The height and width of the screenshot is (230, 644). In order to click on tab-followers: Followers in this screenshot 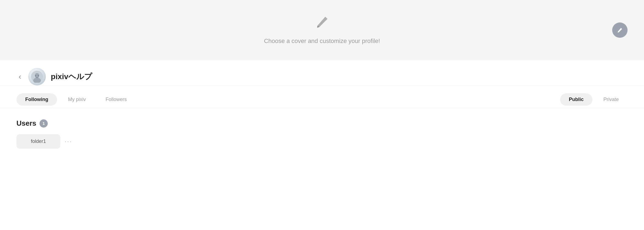, I will do `click(116, 100)`.